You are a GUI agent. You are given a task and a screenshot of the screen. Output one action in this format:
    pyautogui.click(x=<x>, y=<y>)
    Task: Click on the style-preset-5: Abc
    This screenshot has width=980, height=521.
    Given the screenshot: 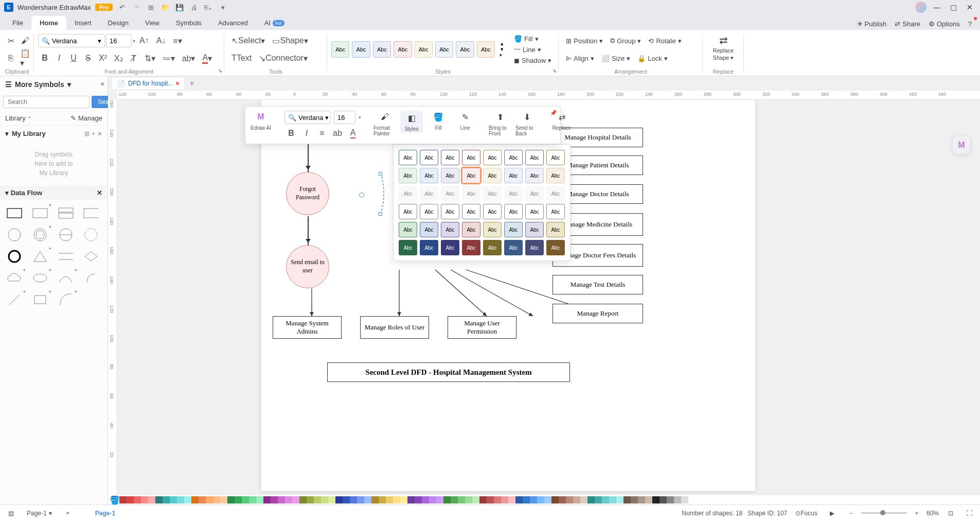 What is the action you would take?
    pyautogui.click(x=424, y=49)
    